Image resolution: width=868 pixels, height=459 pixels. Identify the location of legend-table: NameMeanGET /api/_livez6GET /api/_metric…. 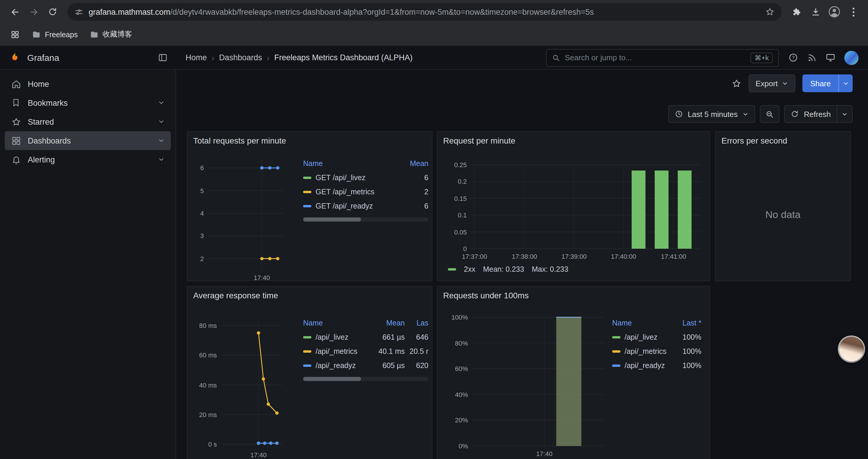
(366, 189).